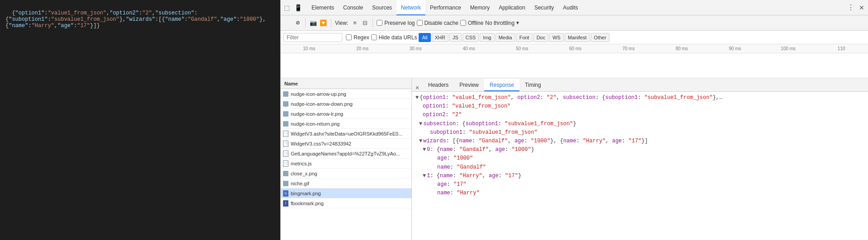 This screenshot has width=868, height=240. What do you see at coordinates (411, 8) in the screenshot?
I see `tab-network: Network` at bounding box center [411, 8].